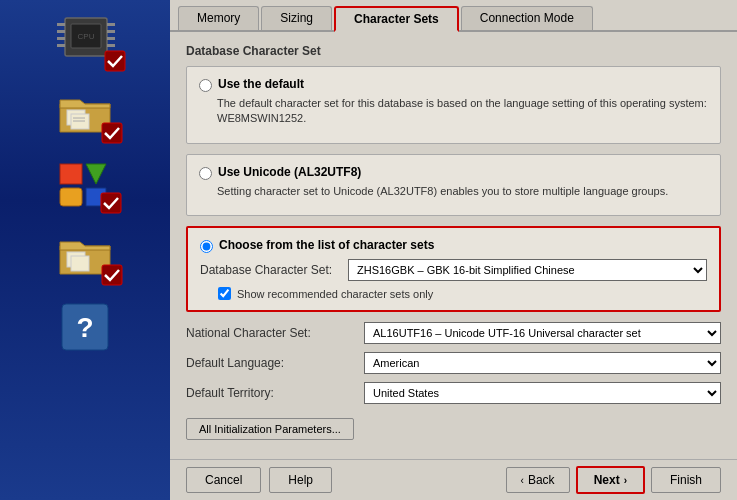 Image resolution: width=737 pixels, height=500 pixels. I want to click on choose-row: Database Character Set: ZHS16GBK – GBK 1…, so click(454, 270).